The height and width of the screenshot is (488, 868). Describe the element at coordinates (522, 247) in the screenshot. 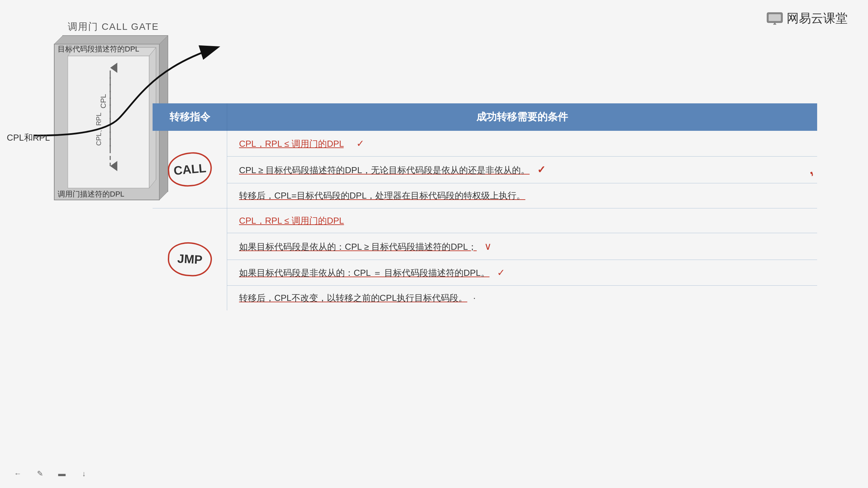

I see `jmp-condition-2: 如果目标代码段是依从的：CPL ≥ 目标代码段描述符的DPL； ∨` at that location.